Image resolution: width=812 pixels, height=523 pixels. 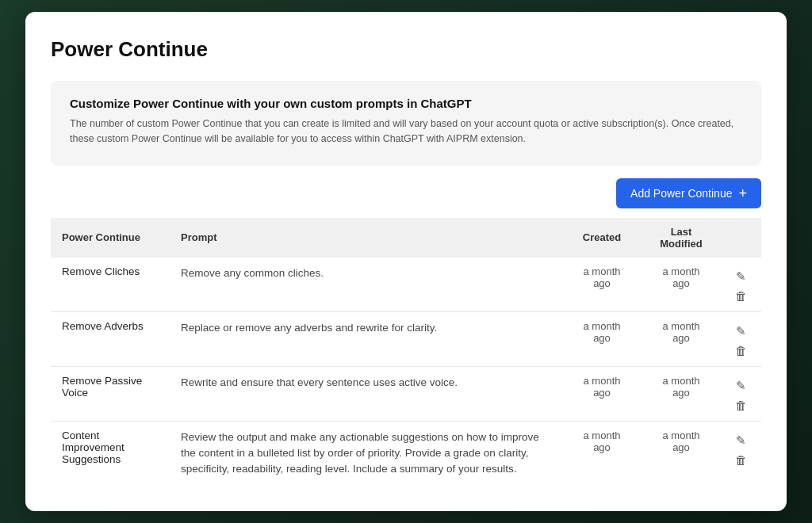 What do you see at coordinates (681, 238) in the screenshot?
I see `col-header-modified: Last Modified` at bounding box center [681, 238].